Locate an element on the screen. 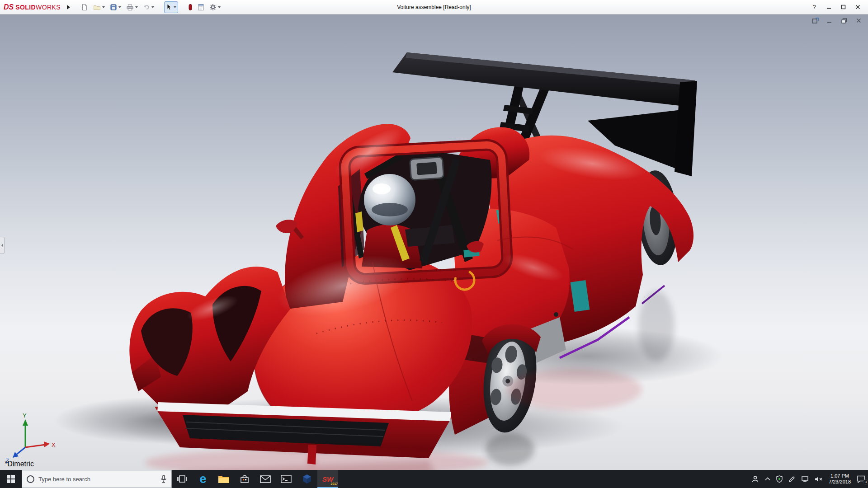  close-button is located at coordinates (858, 7).